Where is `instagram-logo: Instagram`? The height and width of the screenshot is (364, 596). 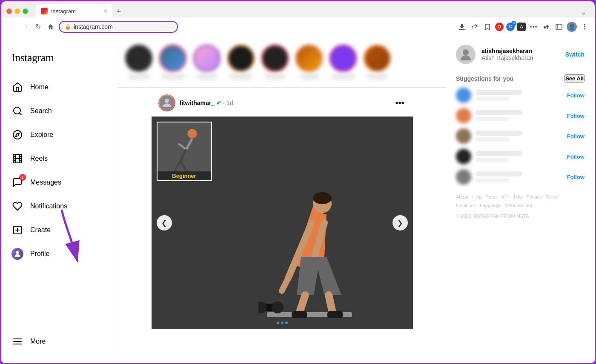
instagram-logo: Instagram is located at coordinates (60, 60).